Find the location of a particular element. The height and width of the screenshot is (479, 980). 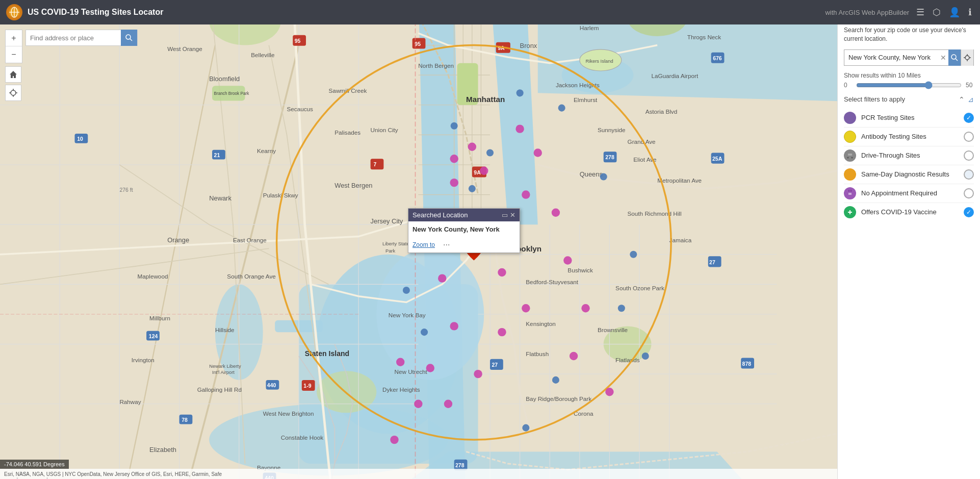

svg-text: Rahway is located at coordinates (130, 402).